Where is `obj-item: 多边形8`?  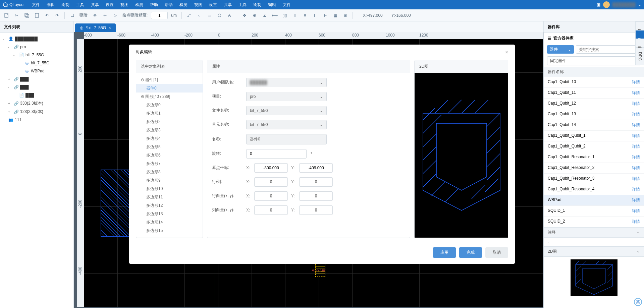 obj-item: 多边形8 is located at coordinates (170, 172).